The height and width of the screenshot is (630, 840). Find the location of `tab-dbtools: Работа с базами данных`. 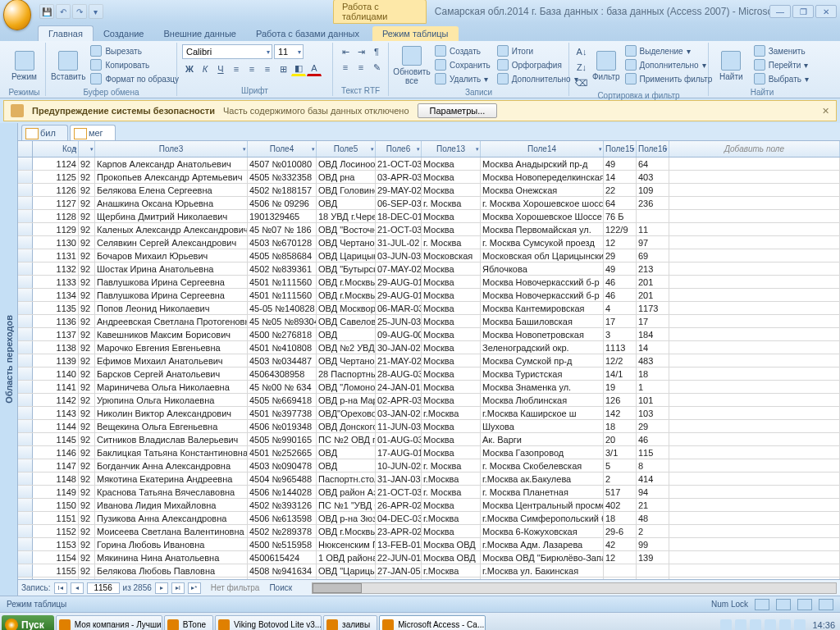

tab-dbtools: Работа с базами данных is located at coordinates (308, 34).